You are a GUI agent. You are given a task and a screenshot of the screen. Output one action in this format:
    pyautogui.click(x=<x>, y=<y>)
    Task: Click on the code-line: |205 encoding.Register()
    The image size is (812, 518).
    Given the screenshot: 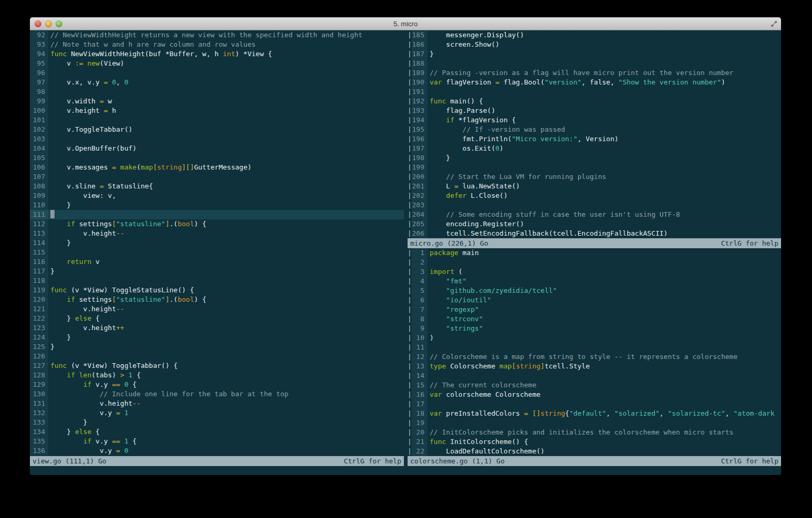 What is the action you would take?
    pyautogui.click(x=593, y=224)
    